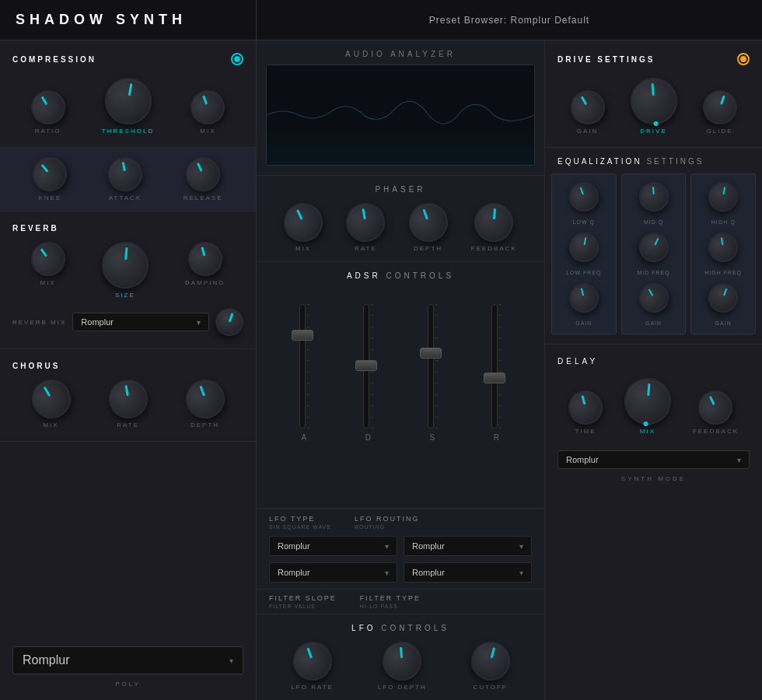  Describe the element at coordinates (51, 425) in the screenshot. I see `chorus-mix-label: MIX` at that location.